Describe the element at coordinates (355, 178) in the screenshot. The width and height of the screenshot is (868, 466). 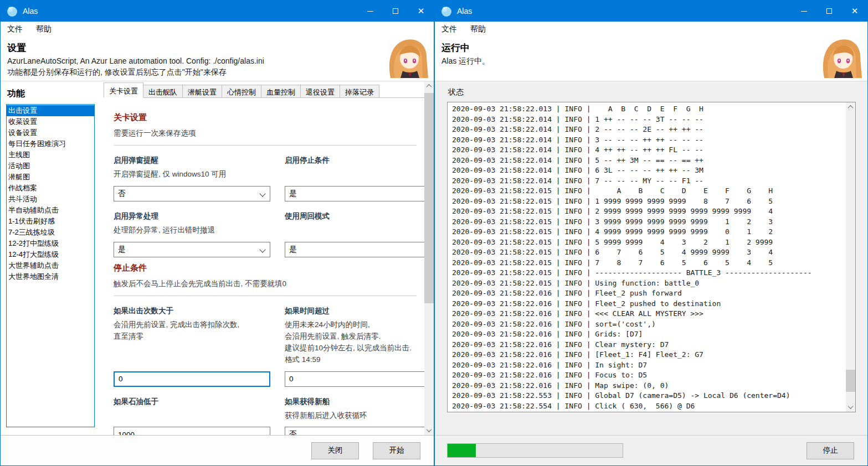
I see `field-启用停止条件: 启用停止条件是` at that location.